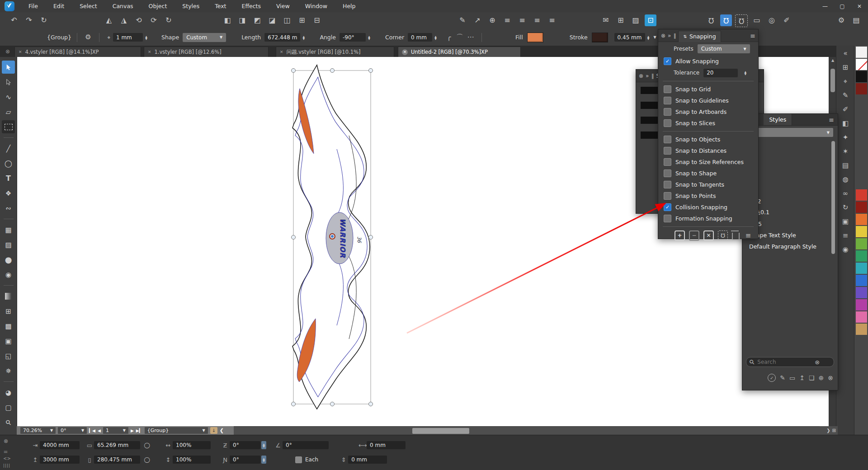 The width and height of the screenshot is (868, 470). Describe the element at coordinates (8, 164) in the screenshot. I see `ellipse-tool: ◯` at that location.